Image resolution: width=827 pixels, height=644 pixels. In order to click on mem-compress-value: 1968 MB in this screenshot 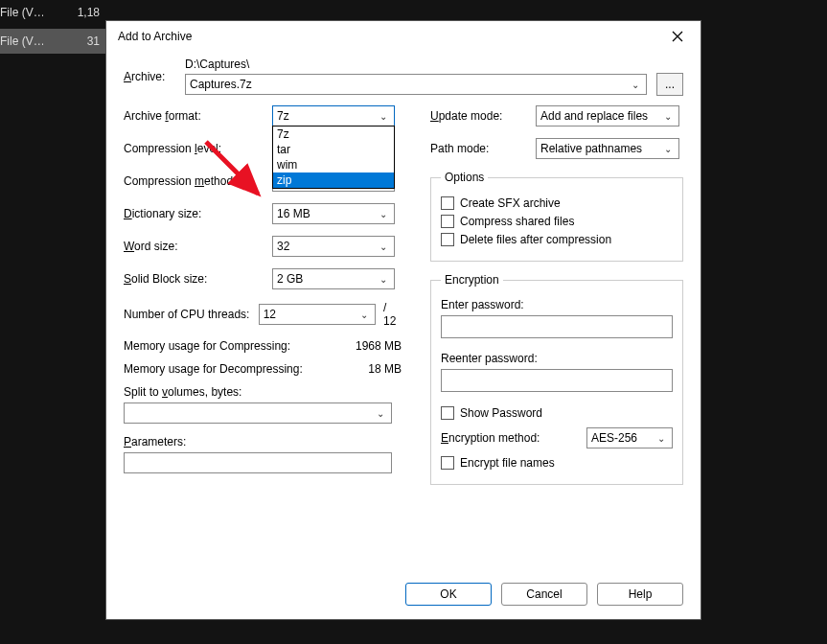, I will do `click(379, 346)`.